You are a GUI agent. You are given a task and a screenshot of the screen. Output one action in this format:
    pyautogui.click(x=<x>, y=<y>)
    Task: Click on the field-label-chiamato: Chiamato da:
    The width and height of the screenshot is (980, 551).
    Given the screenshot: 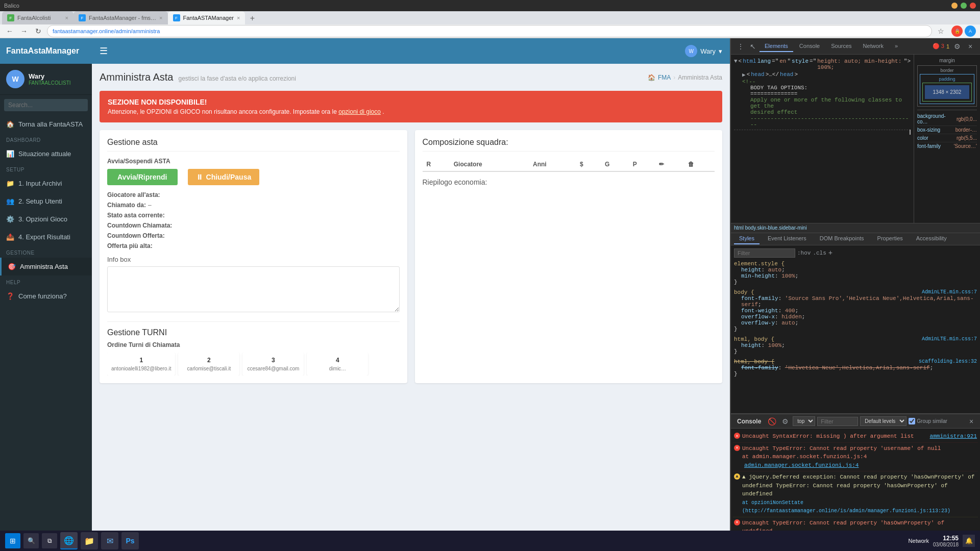 What is the action you would take?
    pyautogui.click(x=127, y=205)
    